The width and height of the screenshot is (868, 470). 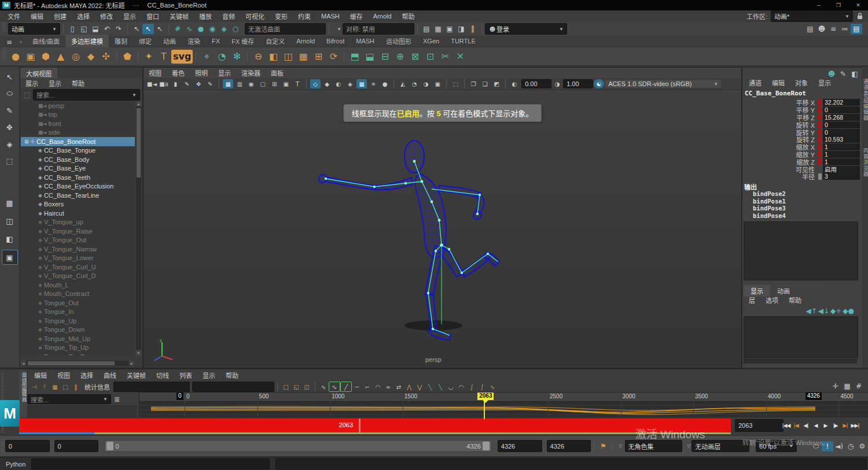 What do you see at coordinates (306, 41) in the screenshot?
I see `shelf-tab-Arnold: Arnold` at bounding box center [306, 41].